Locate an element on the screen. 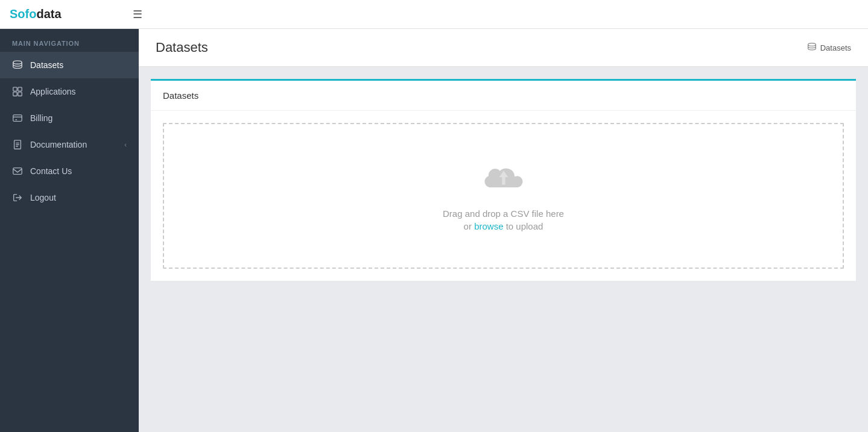 This screenshot has width=868, height=432. sidebar: MAIN NAVIGATION Datasets is located at coordinates (69, 230).